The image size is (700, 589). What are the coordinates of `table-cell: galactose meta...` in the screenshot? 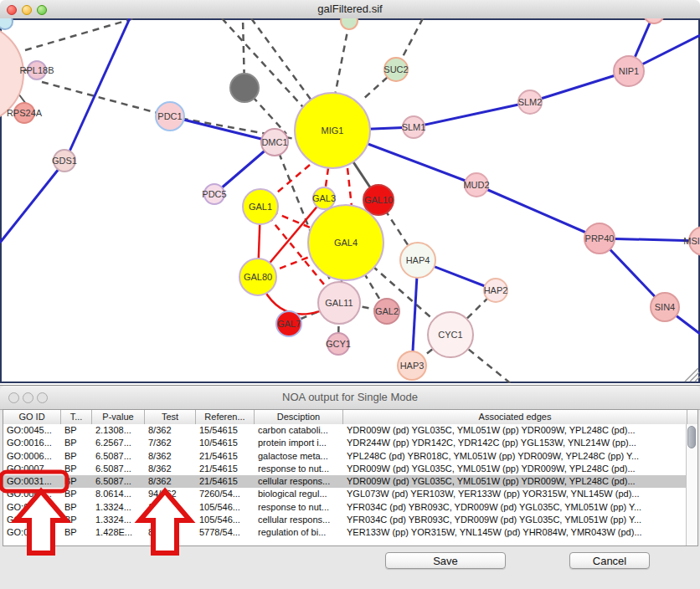 It's located at (299, 457).